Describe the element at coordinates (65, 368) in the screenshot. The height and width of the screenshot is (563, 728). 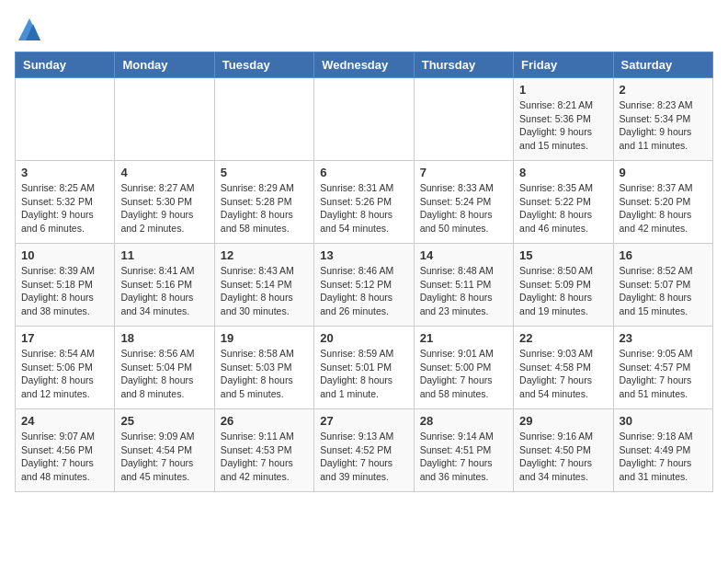
I see `day-cell: 17Sunrise: 8:54 AM Sunset: 5:06 PM Dayli…` at that location.